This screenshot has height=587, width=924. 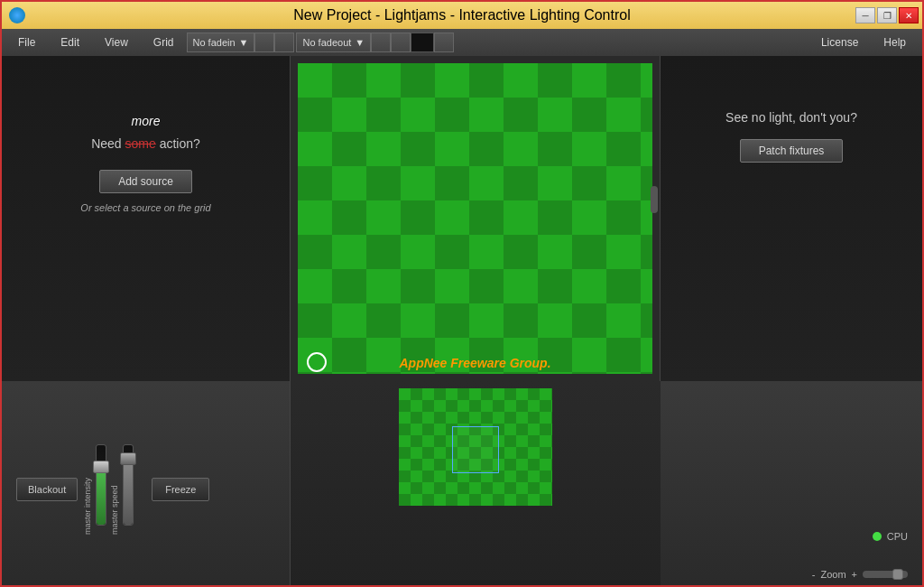 What do you see at coordinates (897, 536) in the screenshot?
I see `cpu-label: CPU` at bounding box center [897, 536].